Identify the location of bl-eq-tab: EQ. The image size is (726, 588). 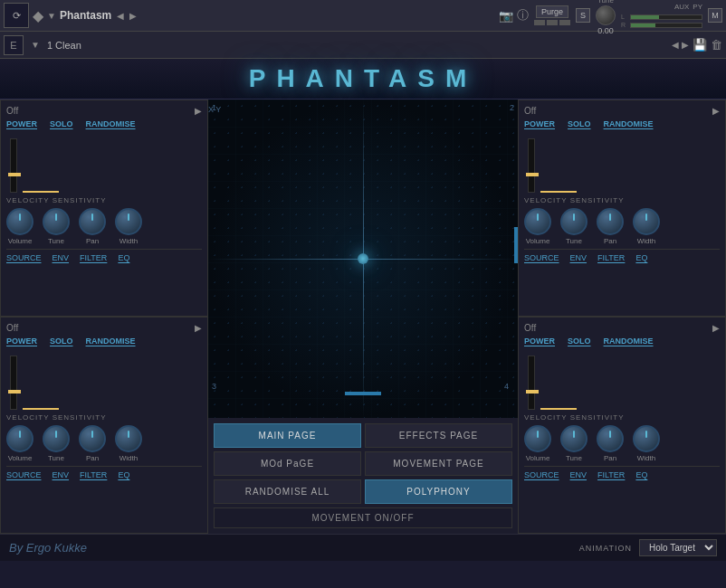
(123, 475).